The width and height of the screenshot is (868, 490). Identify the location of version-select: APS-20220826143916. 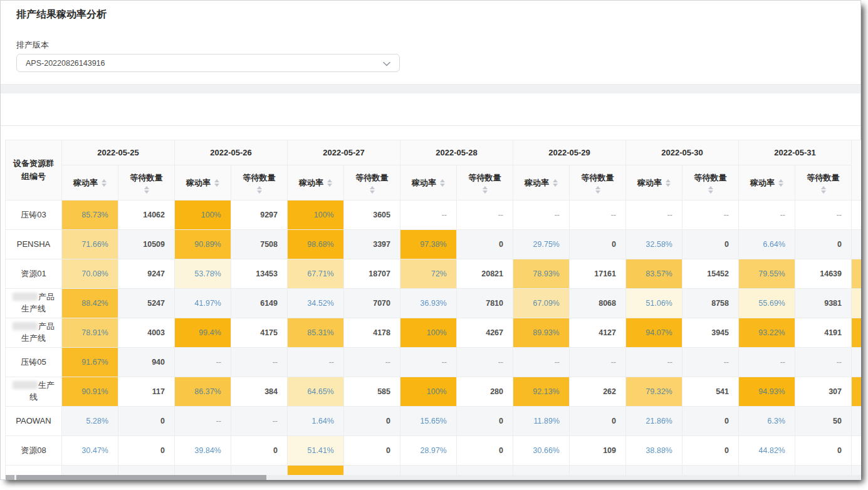
(208, 63).